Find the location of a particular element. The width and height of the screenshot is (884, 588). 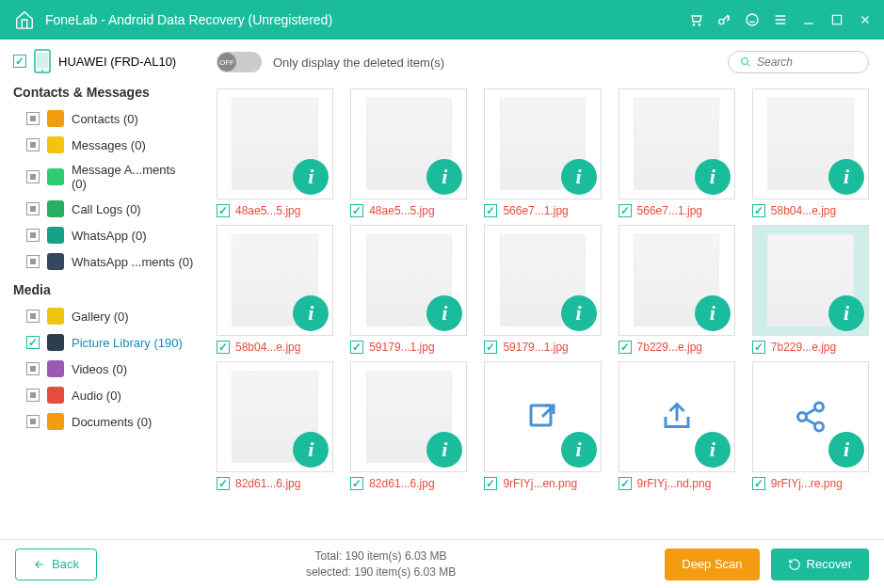

key-icon is located at coordinates (724, 20).